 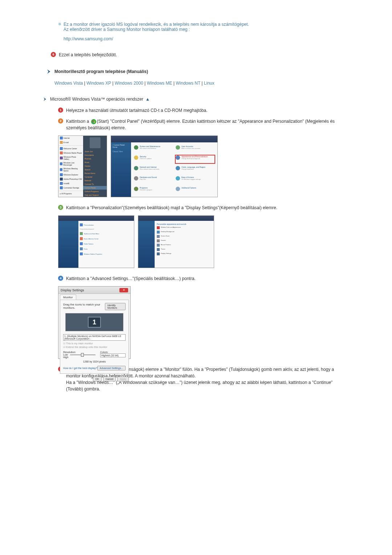 What do you see at coordinates (97, 379) in the screenshot?
I see `ok-button: OK` at bounding box center [97, 379].